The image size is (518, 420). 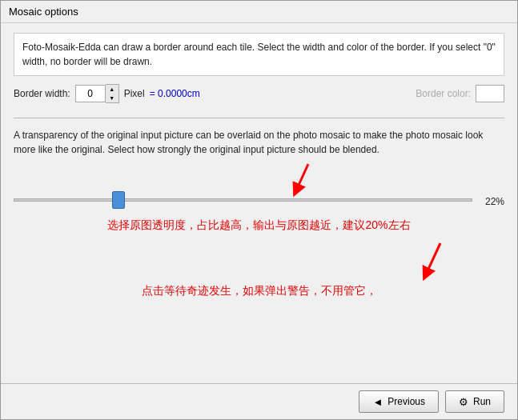 I want to click on slider-container, so click(x=243, y=202).